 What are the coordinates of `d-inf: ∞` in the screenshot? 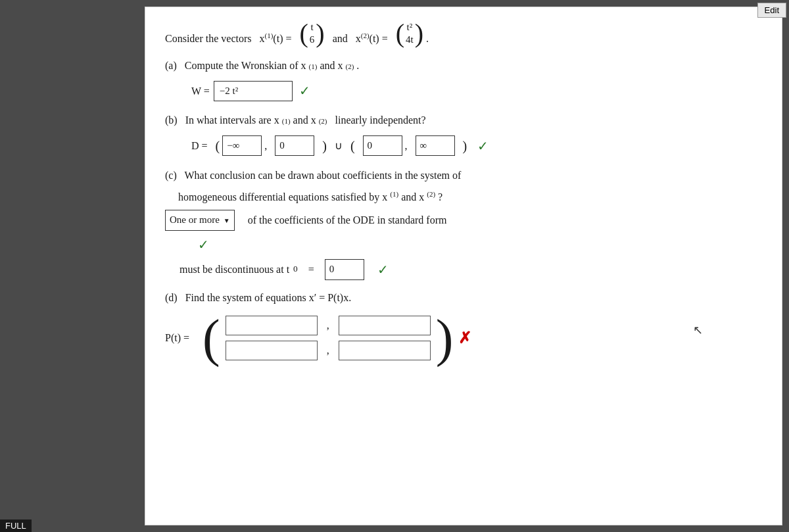 It's located at (435, 146).